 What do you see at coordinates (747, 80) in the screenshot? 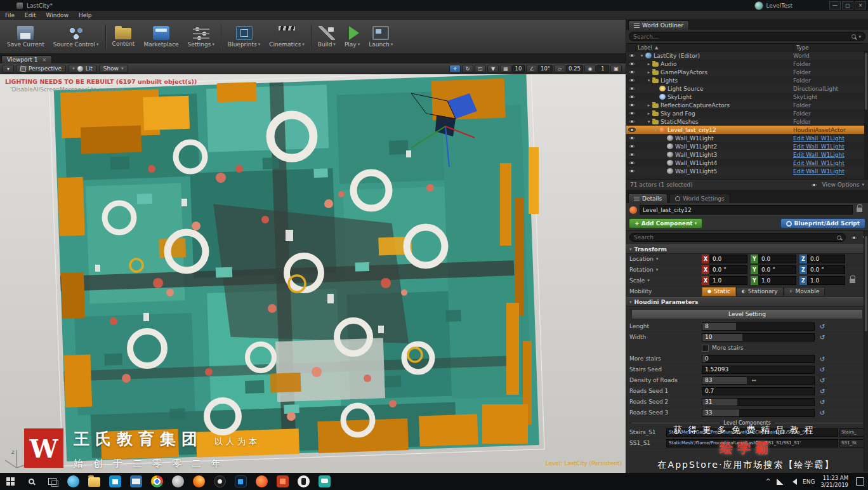
I see `outliner-row-folder: ▾ Lights Folder` at bounding box center [747, 80].